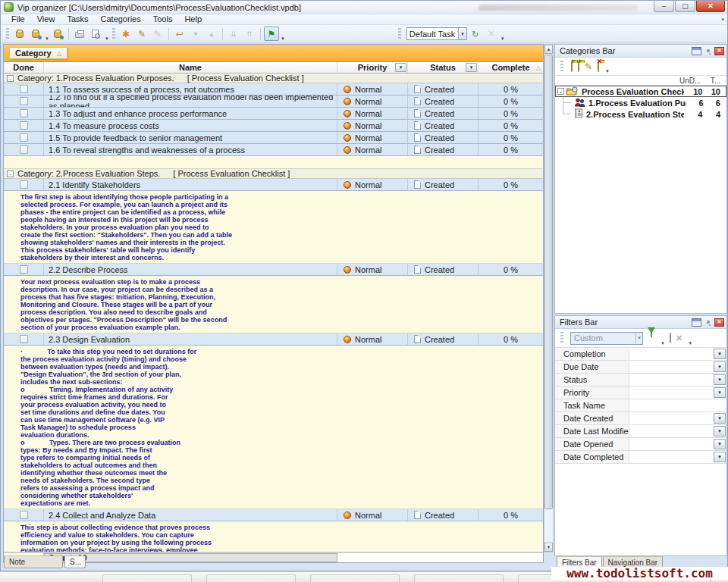  I want to click on column-header-complete: Complete△, so click(511, 67).